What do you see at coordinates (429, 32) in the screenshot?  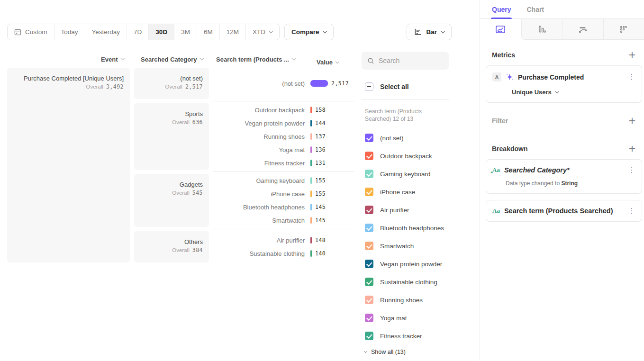 I see `chart-type-button: Bar` at bounding box center [429, 32].